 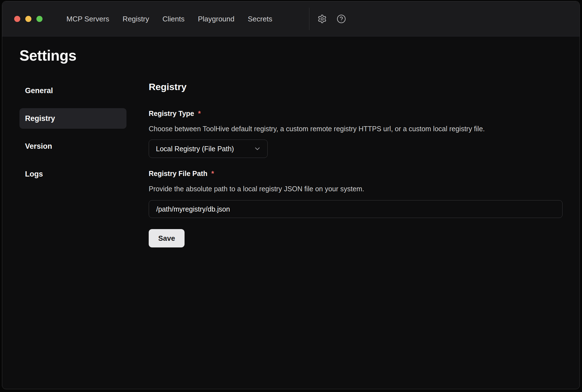 What do you see at coordinates (73, 91) in the screenshot?
I see `sidebar-item-general: General` at bounding box center [73, 91].